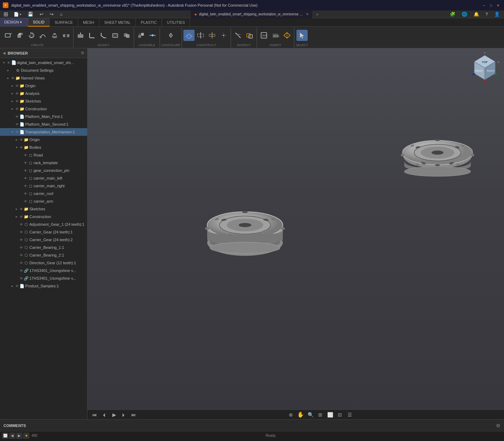 This screenshot has height=441, width=504. I want to click on minimize-button: ─, so click(484, 5).